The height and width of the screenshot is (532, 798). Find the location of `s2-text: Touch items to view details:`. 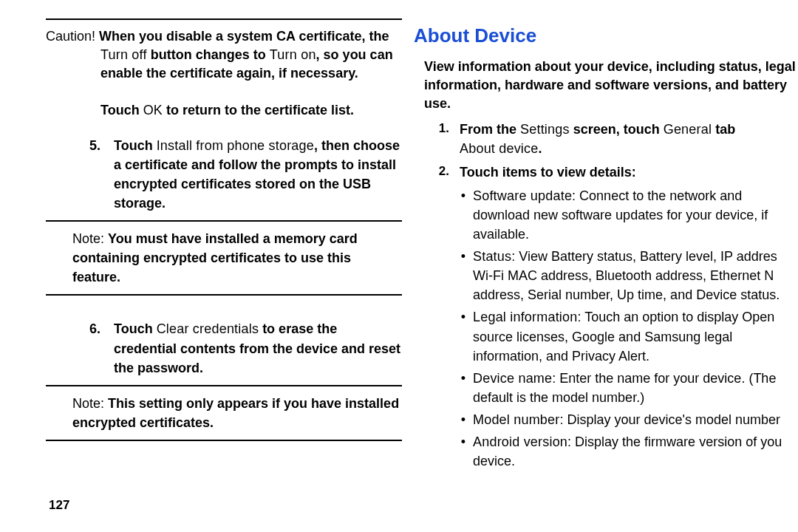

s2-text: Touch items to view details: is located at coordinates (629, 172).